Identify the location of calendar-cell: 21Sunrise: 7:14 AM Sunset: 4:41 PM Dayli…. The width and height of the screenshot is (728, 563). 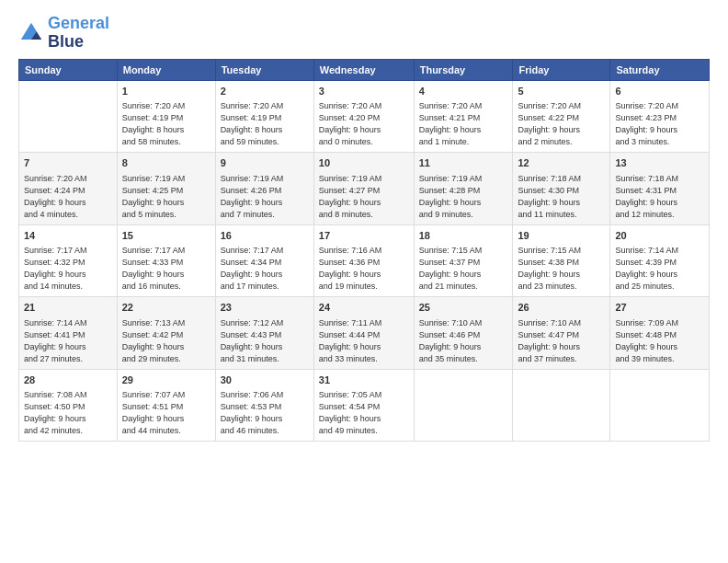
(68, 333).